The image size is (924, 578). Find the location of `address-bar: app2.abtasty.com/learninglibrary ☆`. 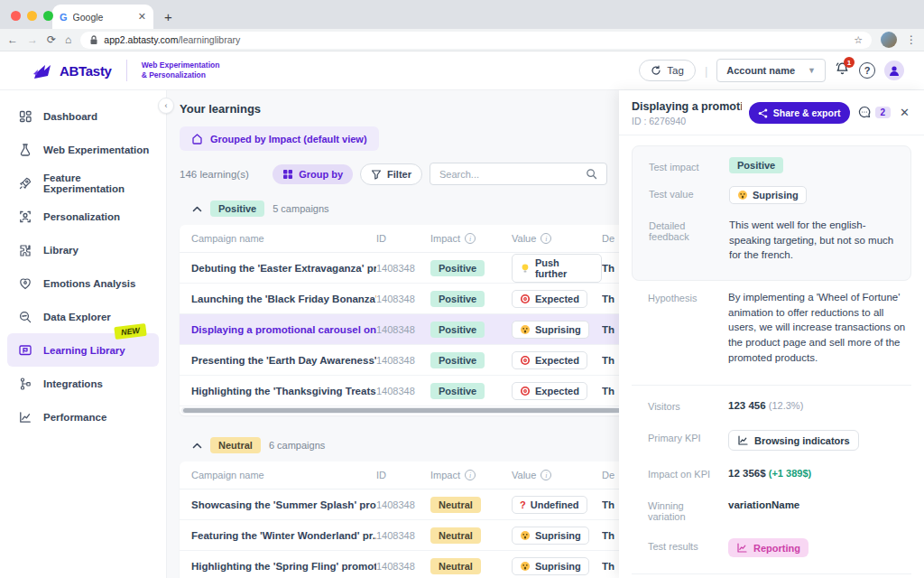

address-bar: app2.abtasty.com/learninglibrary ☆ is located at coordinates (476, 40).